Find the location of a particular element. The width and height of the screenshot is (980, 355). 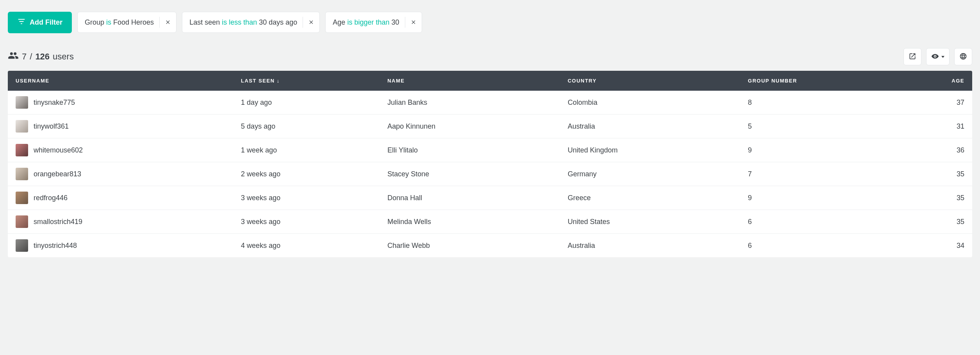

col-name: Name is located at coordinates (470, 81).